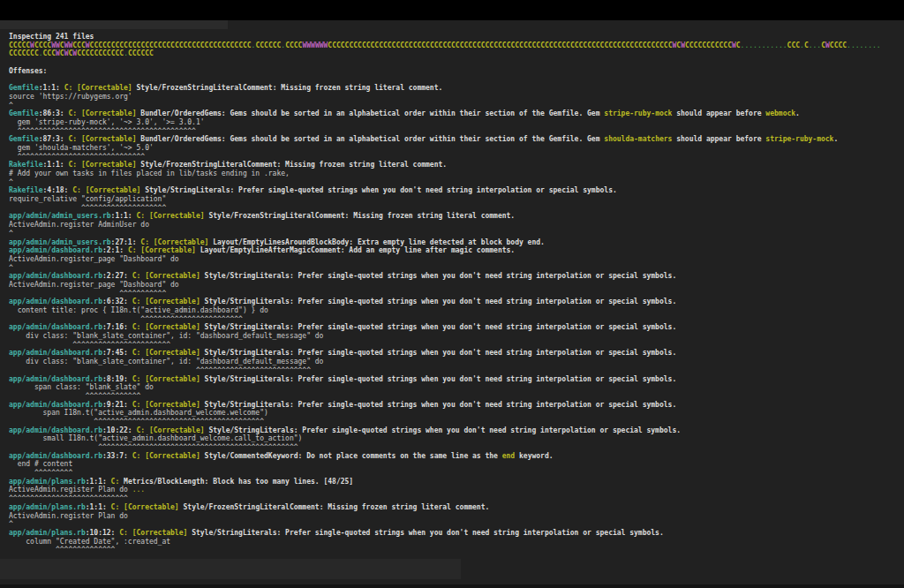  I want to click on terminal-line: gem 'stripe-ruby-mock', '~> 3.0', '>= 3.…, so click(455, 123).